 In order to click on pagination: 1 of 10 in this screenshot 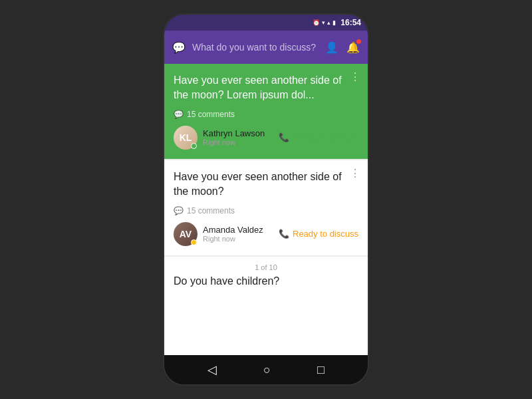, I will do `click(266, 267)`.